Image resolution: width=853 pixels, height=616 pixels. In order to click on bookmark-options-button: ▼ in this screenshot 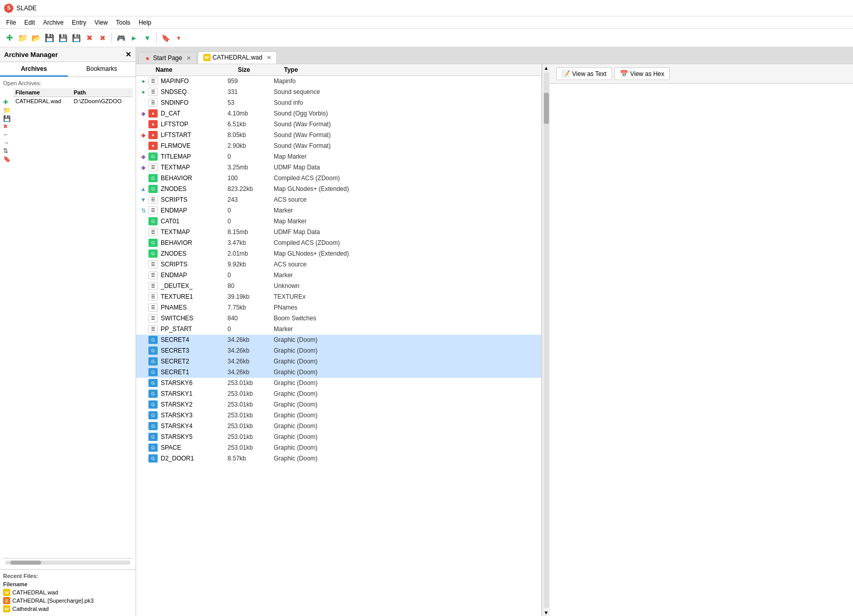, I will do `click(179, 38)`.